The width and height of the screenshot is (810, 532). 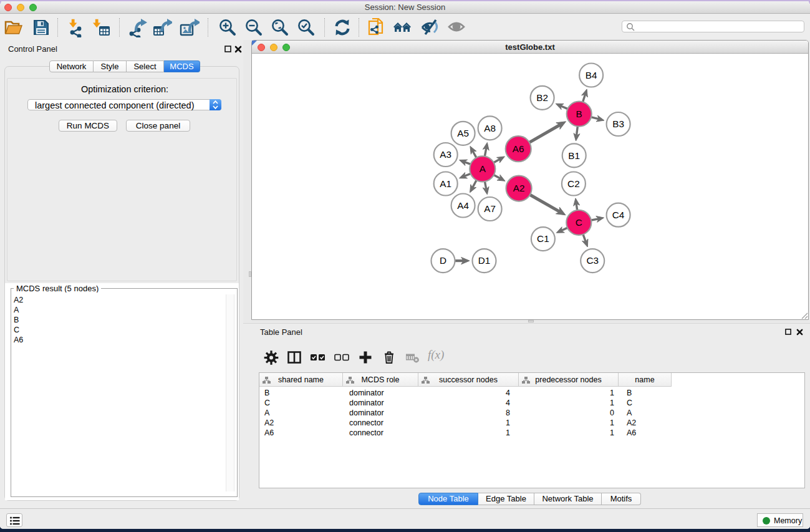 What do you see at coordinates (591, 75) in the screenshot?
I see `svg-text: B4` at bounding box center [591, 75].